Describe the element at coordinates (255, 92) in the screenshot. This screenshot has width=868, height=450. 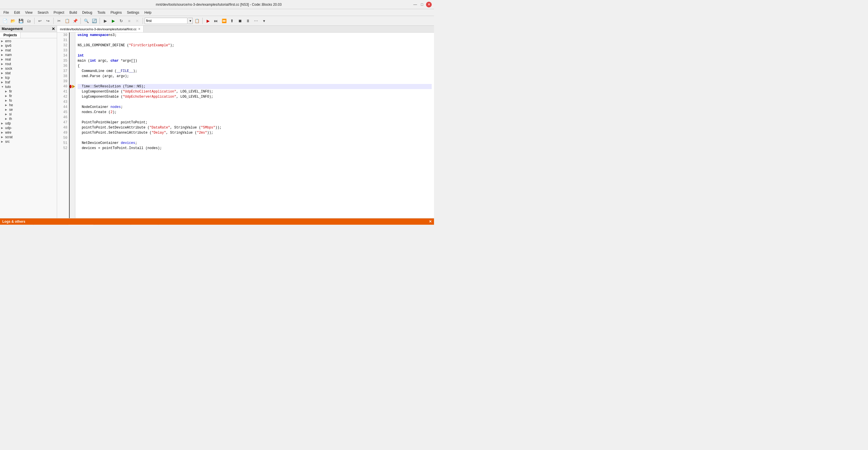
I see `code-line-41: LogComponentEnable ("UdpEchoClientApplic…` at that location.